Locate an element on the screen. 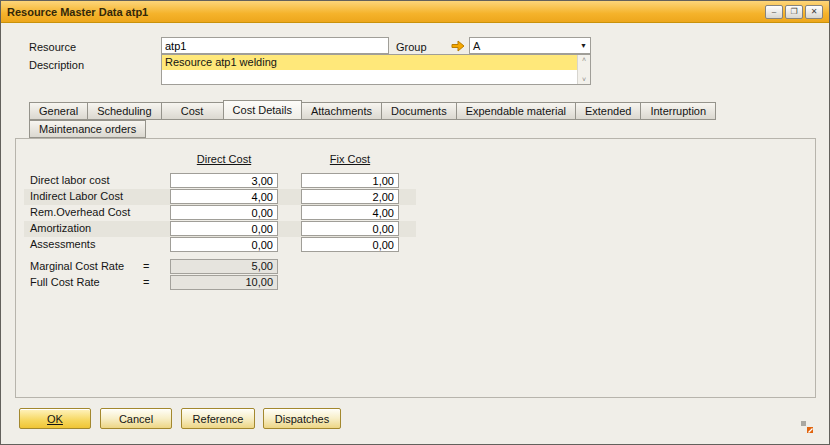 Image resolution: width=830 pixels, height=445 pixels. tab-expendable-material: Expendable material is located at coordinates (516, 111).